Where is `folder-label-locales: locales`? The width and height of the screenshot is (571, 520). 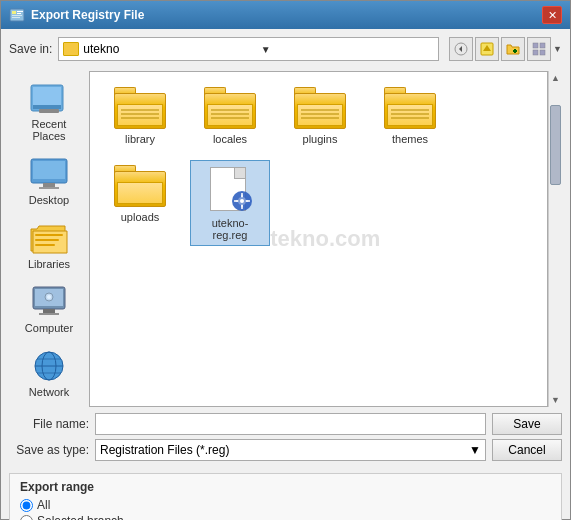 folder-label-locales: locales is located at coordinates (230, 139).